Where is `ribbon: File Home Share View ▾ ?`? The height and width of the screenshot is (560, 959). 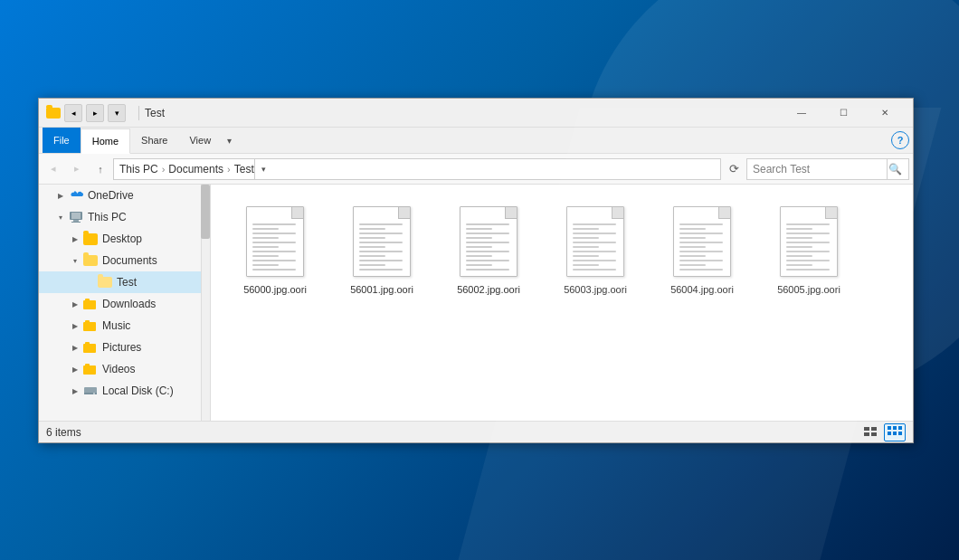 ribbon: File Home Share View ▾ ? is located at coordinates (476, 141).